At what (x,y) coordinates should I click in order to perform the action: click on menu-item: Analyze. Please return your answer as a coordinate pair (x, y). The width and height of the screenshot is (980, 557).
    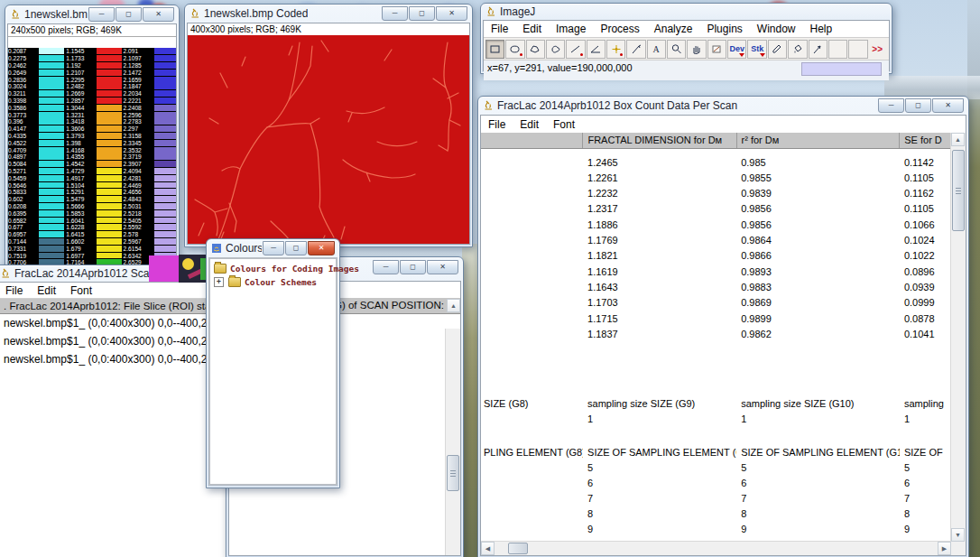
    Looking at the image, I should click on (673, 29).